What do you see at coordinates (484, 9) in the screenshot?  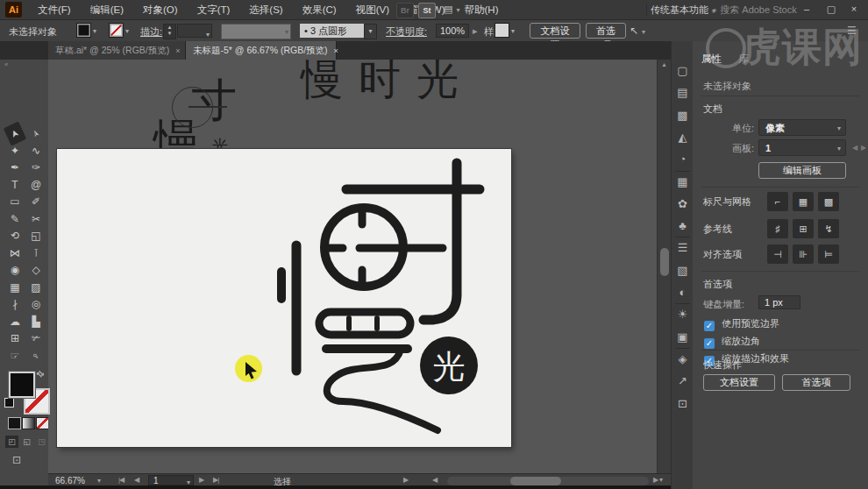 I see `share-icon: ⌁` at bounding box center [484, 9].